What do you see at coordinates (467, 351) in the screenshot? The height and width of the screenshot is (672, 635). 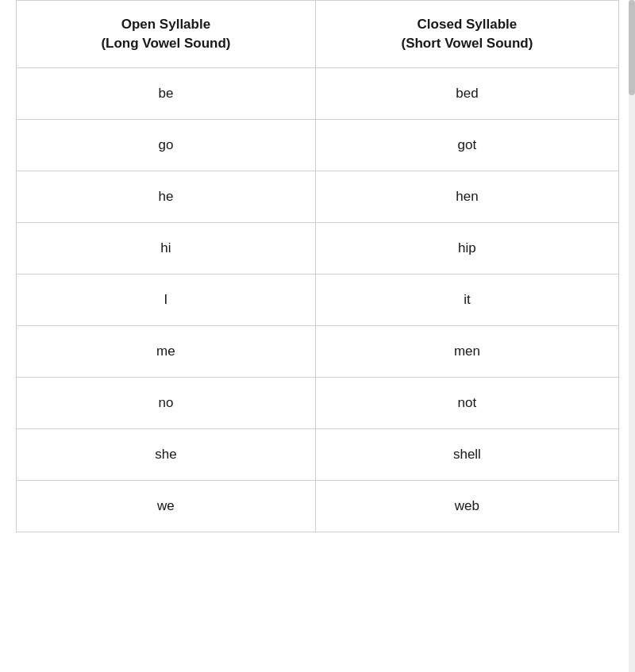 I see `closed-syllable-cell: men` at bounding box center [467, 351].